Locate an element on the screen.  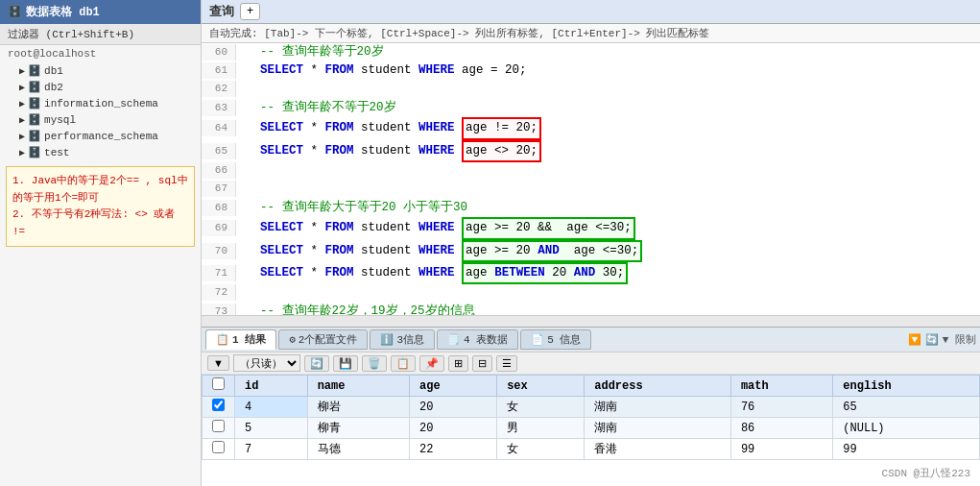
db-name-label: db1 is located at coordinates (54, 71).